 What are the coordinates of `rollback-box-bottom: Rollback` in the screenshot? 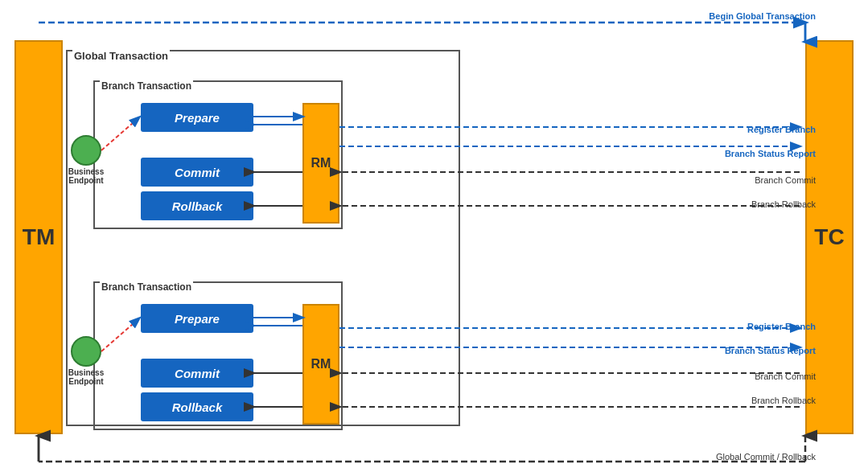 It's located at (197, 407).